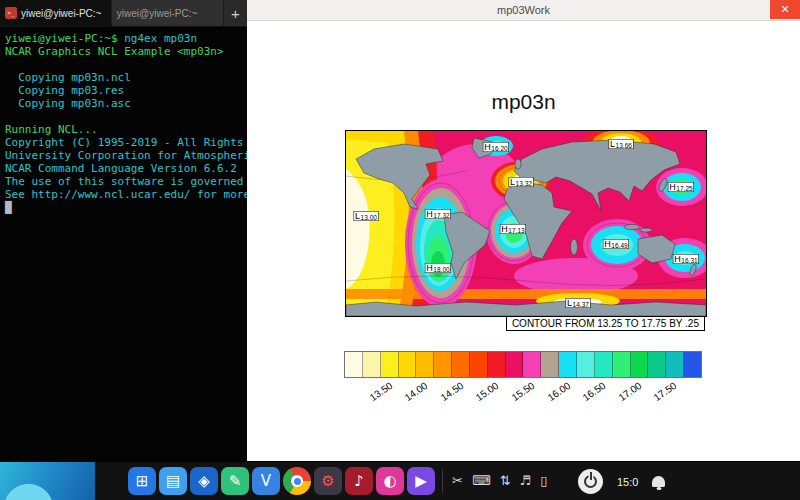 The width and height of the screenshot is (800, 500). Describe the element at coordinates (526, 481) in the screenshot. I see `tray-volume-icon: ♬` at that location.